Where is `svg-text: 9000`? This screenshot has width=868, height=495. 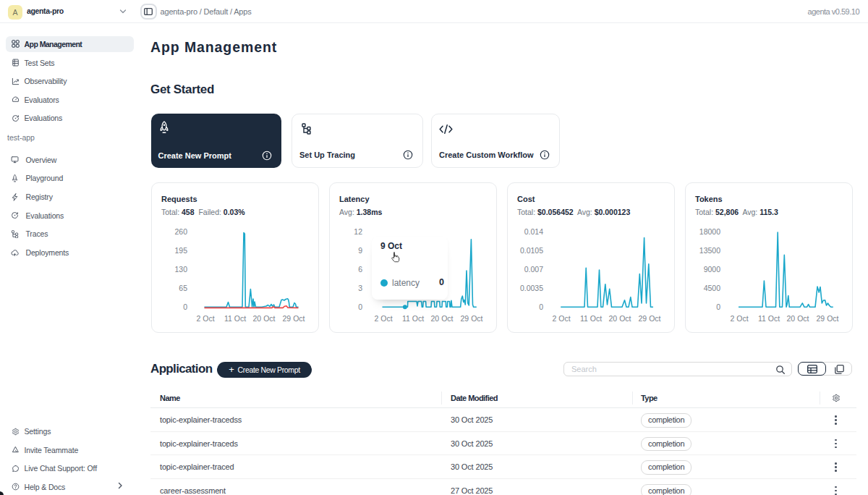 svg-text: 9000 is located at coordinates (712, 269).